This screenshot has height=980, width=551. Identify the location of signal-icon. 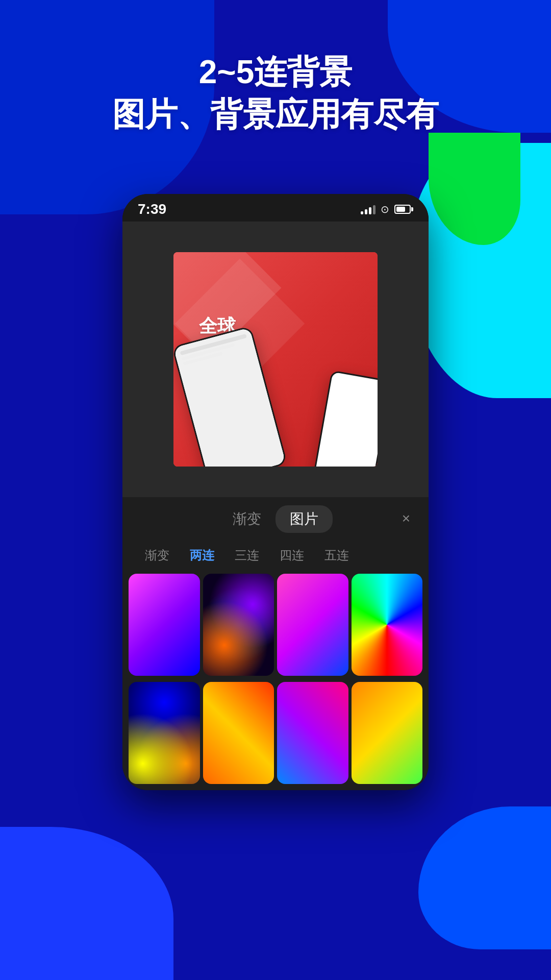
(368, 209).